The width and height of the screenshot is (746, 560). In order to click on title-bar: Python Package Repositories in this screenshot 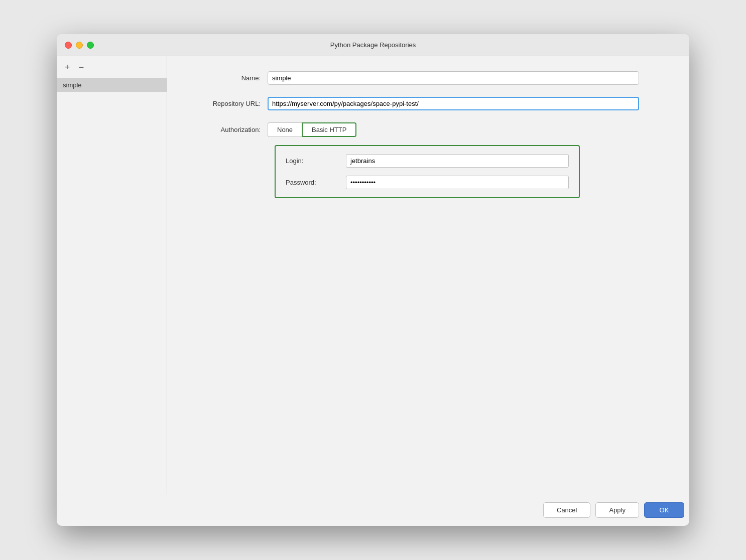, I will do `click(373, 45)`.